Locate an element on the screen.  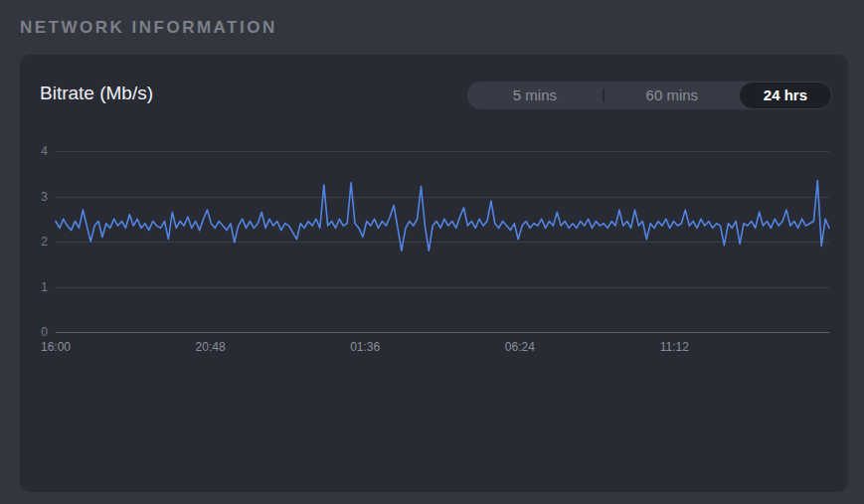
y-tick-label: 1 is located at coordinates (44, 287).